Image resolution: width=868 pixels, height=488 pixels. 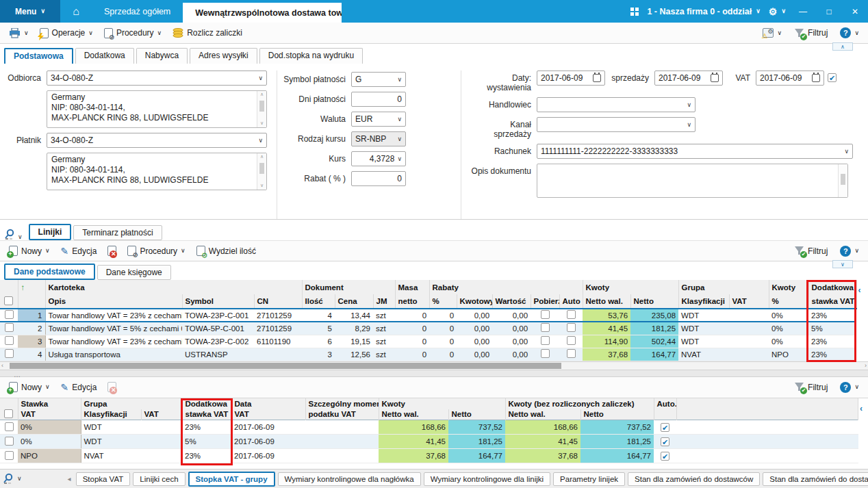 What do you see at coordinates (434, 374) in the screenshot?
I see `panel-splitter: …` at bounding box center [434, 374].